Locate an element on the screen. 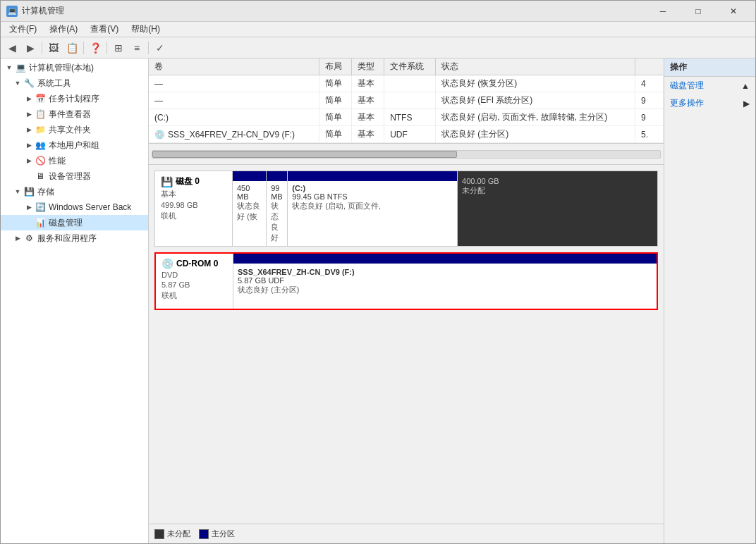 This screenshot has height=544, width=756. partition-unallocated: 400.00 GB 未分配 is located at coordinates (557, 209).